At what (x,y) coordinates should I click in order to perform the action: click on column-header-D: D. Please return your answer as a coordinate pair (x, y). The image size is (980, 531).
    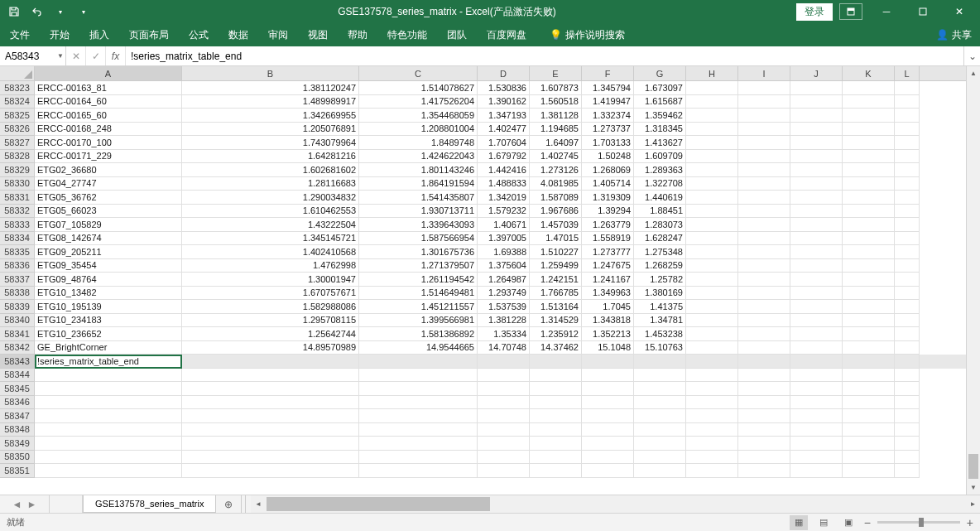
    Looking at the image, I should click on (503, 73).